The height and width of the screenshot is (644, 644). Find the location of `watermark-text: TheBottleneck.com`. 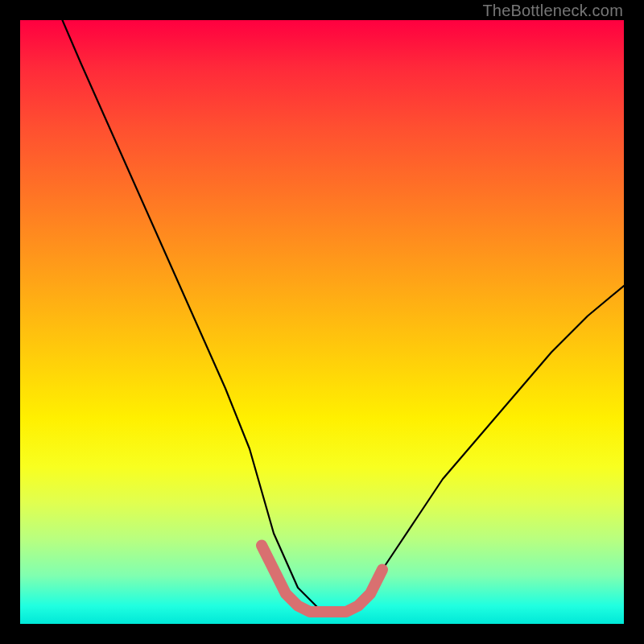

watermark-text: TheBottleneck.com is located at coordinates (552, 11).